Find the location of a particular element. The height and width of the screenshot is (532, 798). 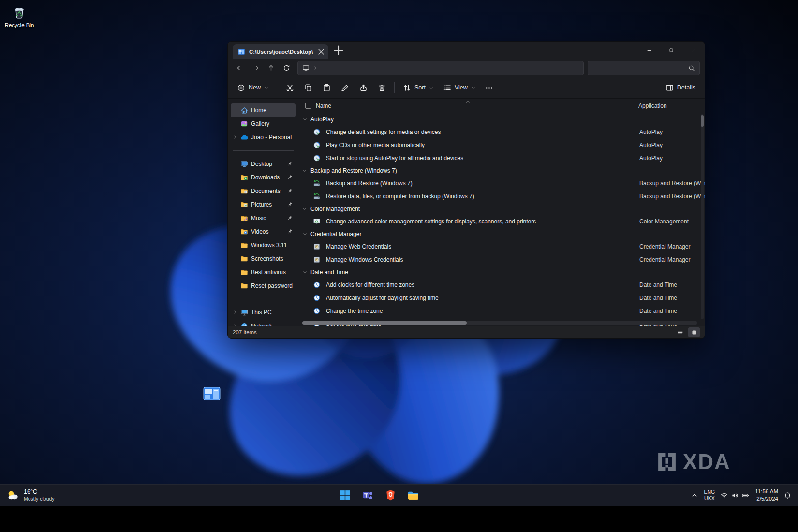

new-button: New is located at coordinates (252, 88).